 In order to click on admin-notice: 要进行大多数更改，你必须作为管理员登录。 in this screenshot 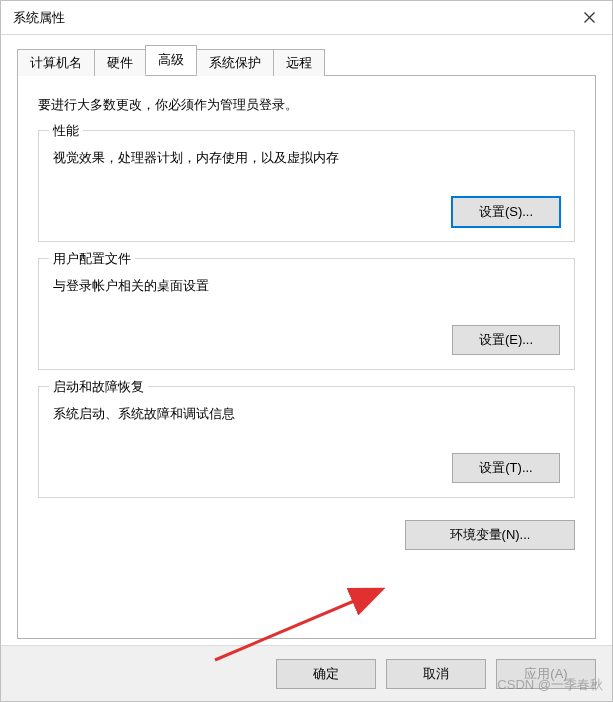, I will do `click(306, 105)`.